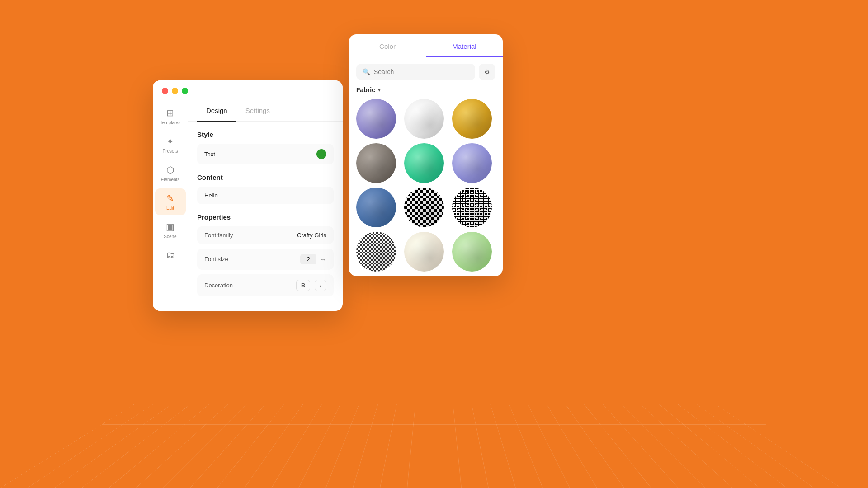 The height and width of the screenshot is (488, 868). Describe the element at coordinates (321, 286) in the screenshot. I see `italic-button: I` at that location.